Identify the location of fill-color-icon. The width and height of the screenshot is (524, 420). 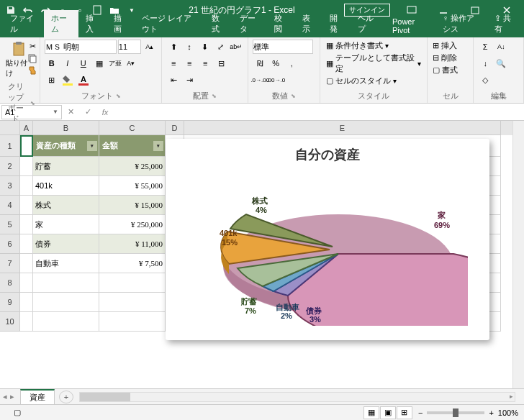
(68, 80).